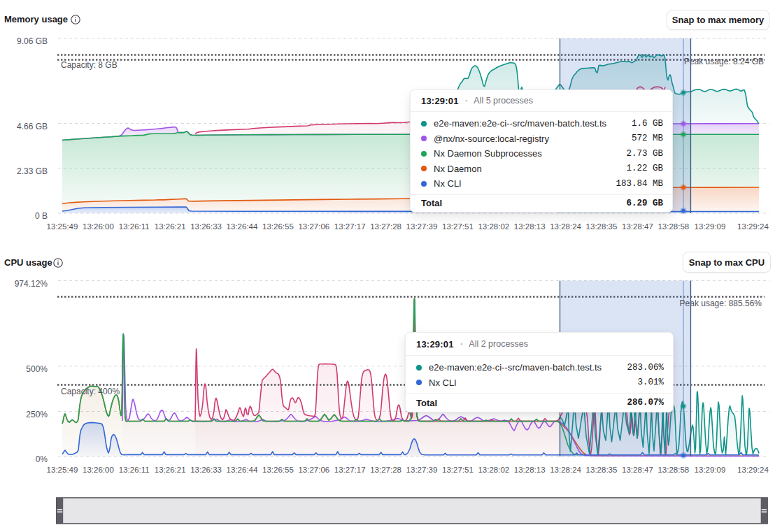 Image resolution: width=782 pixels, height=532 pixels. Describe the element at coordinates (36, 415) in the screenshot. I see `svg-text: 250%` at that location.